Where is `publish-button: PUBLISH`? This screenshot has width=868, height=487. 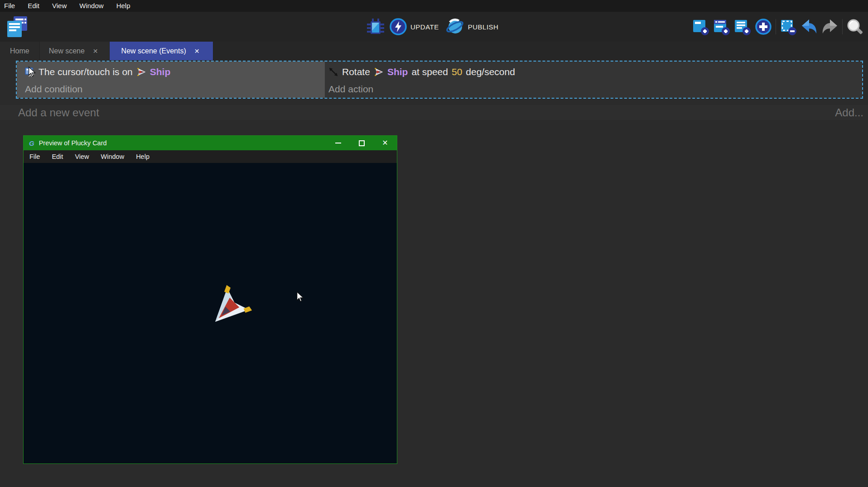
publish-button: PUBLISH is located at coordinates (472, 27).